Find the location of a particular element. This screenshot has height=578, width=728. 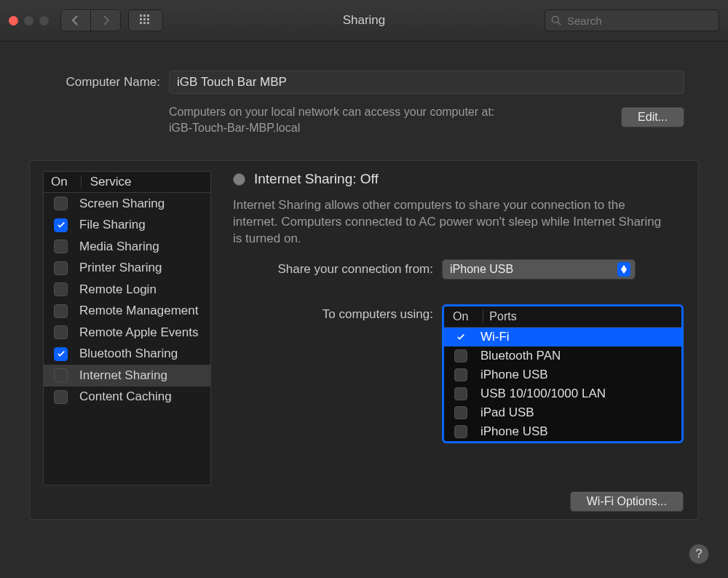

port-label: USB 10/100/1000 LAN is located at coordinates (543, 394).